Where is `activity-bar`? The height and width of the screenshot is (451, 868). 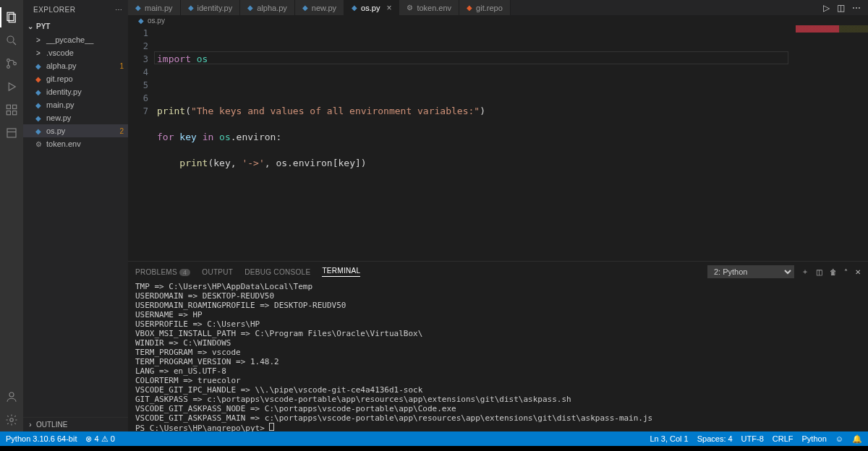 activity-bar is located at coordinates (12, 215).